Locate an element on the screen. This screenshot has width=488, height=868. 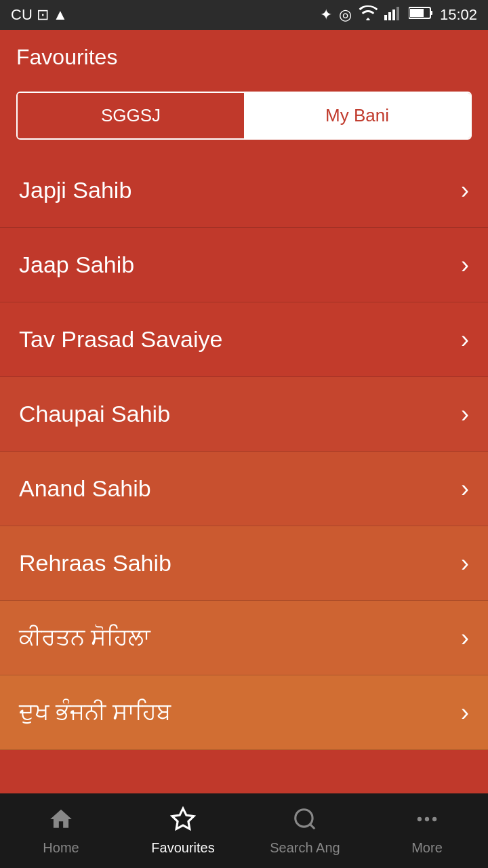
favourites-icon is located at coordinates (183, 821).